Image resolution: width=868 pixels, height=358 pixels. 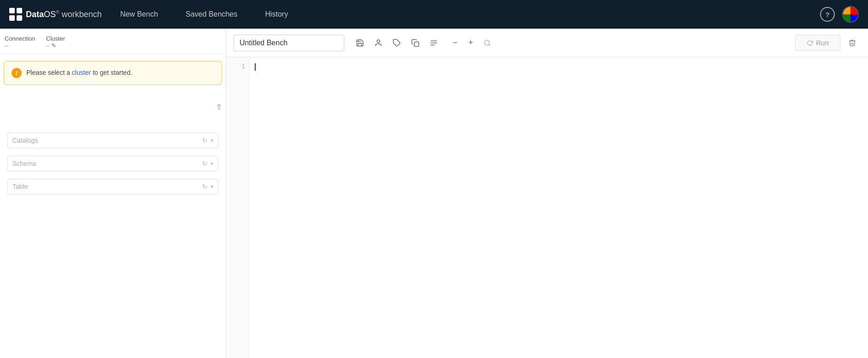 I want to click on schema-refresh-icon: ↻, so click(x=205, y=164).